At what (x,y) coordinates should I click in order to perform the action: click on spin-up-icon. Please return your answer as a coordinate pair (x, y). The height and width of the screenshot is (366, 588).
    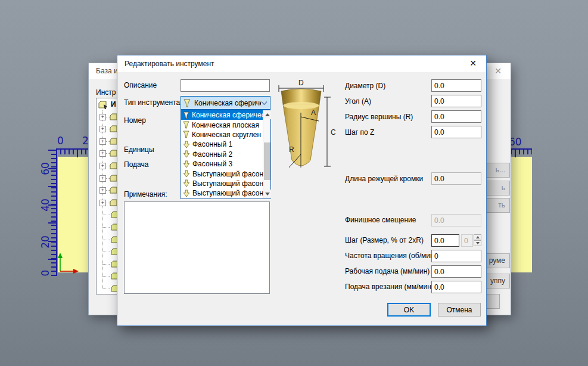
    Looking at the image, I should click on (478, 237).